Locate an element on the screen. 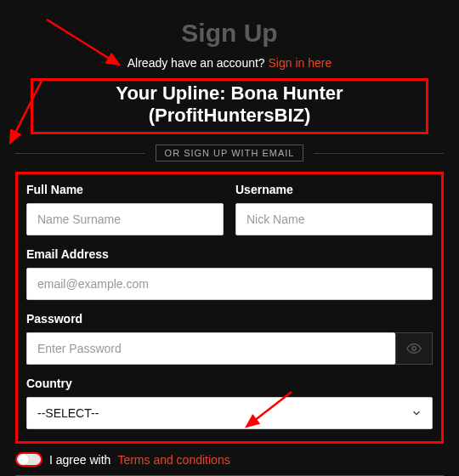  agree-row: I agree with Terms and conditions is located at coordinates (230, 459).